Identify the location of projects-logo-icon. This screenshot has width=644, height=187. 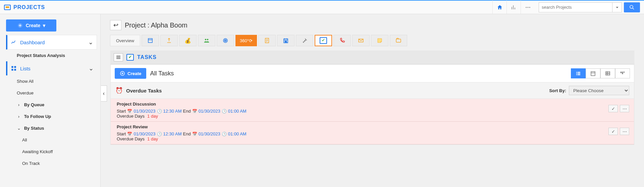
(7, 7).